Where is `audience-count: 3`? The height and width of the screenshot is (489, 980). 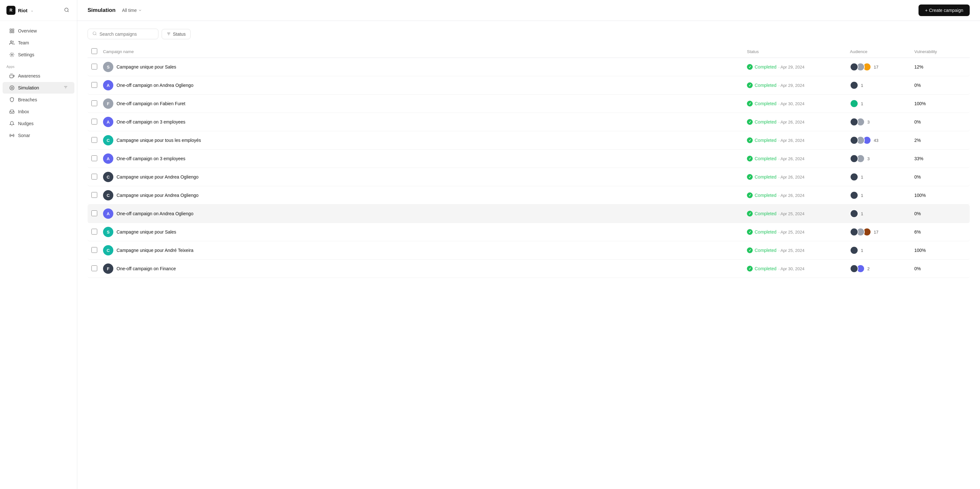 audience-count: 3 is located at coordinates (869, 159).